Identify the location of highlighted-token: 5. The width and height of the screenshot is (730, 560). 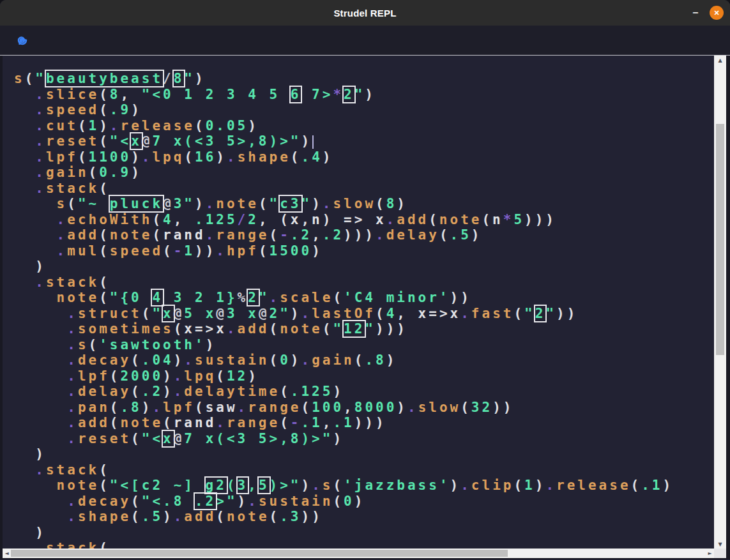
(264, 485).